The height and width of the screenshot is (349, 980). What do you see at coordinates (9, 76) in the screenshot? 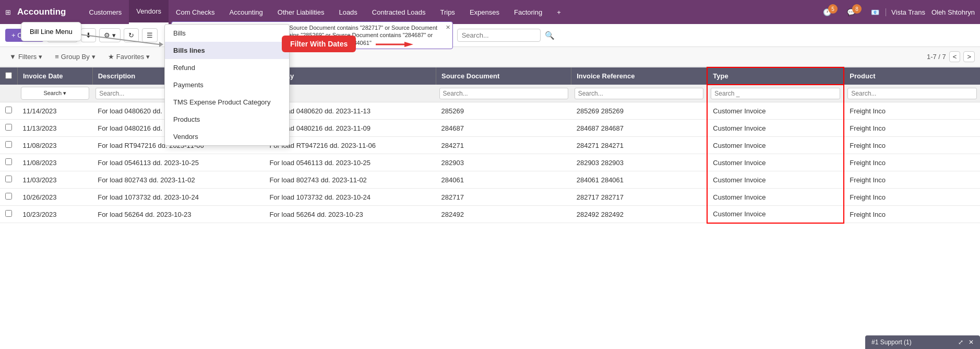
I see `col-checkbox` at bounding box center [9, 76].